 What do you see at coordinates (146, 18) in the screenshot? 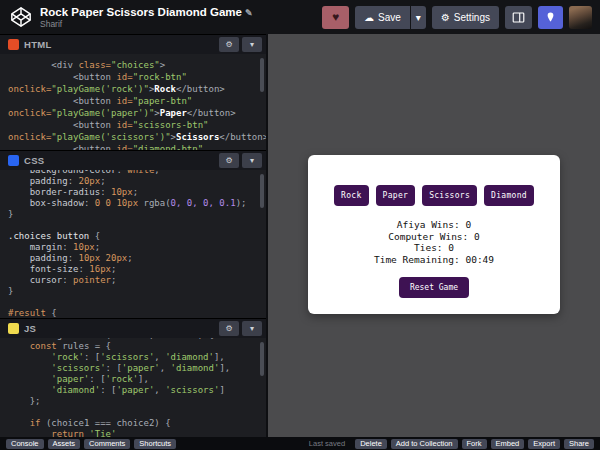
I see `pen-title-block: Rock Paper Scissors Diamond Game✎ Sharif` at bounding box center [146, 18].